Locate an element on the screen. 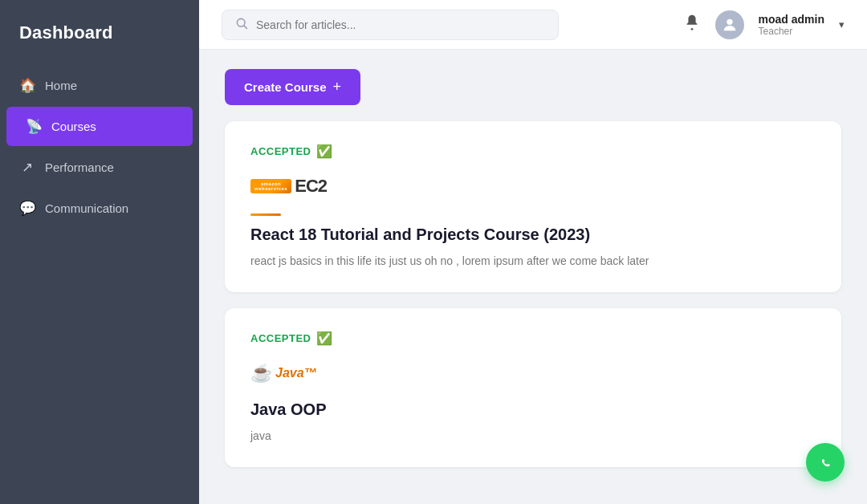 The height and width of the screenshot is (504, 867). notification-bell-icon is located at coordinates (692, 24).